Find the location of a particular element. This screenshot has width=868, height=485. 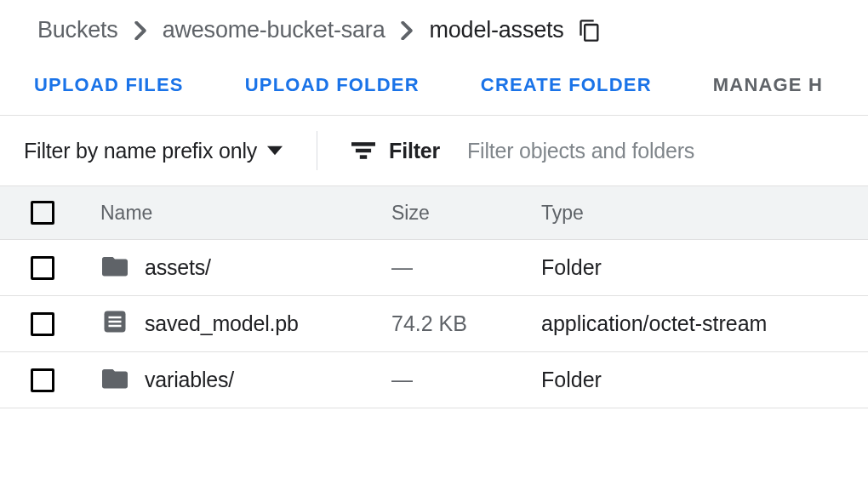

filter-icon is located at coordinates (363, 151).